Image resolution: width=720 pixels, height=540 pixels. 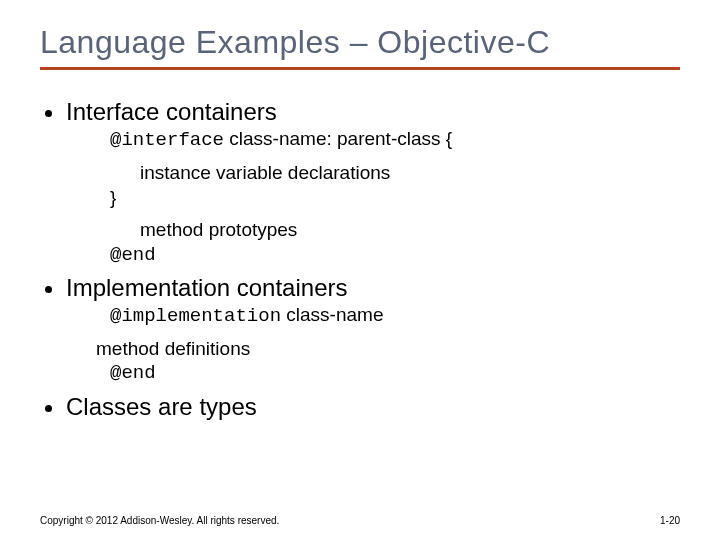 I want to click on bullet-text: Classes are types, so click(x=162, y=406).